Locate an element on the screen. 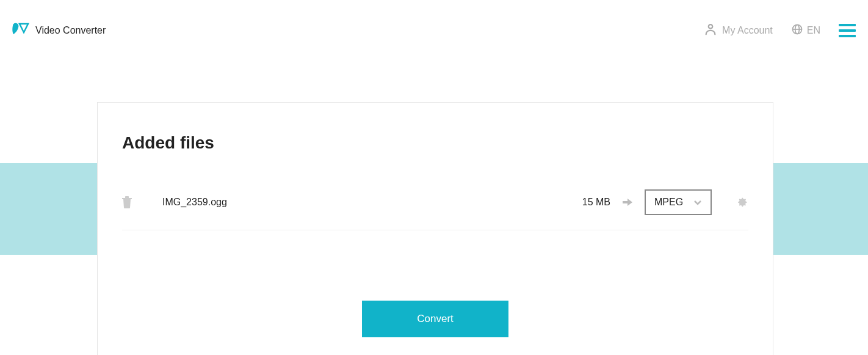  brand: Video Converter is located at coordinates (59, 31).